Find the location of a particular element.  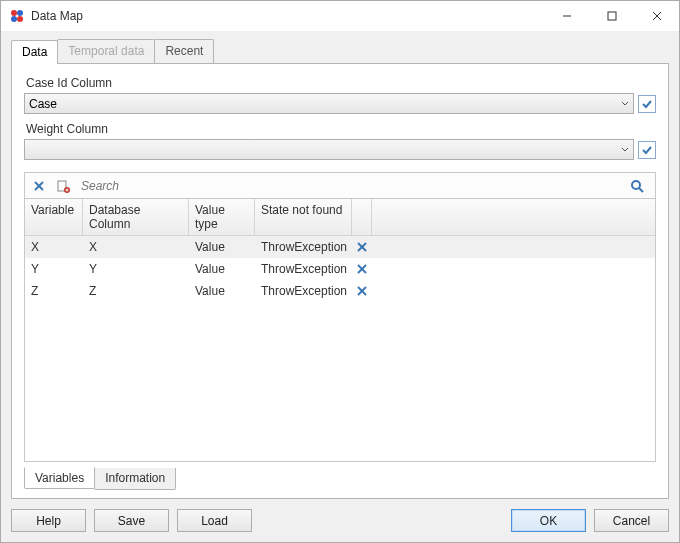

cell-variable: Y is located at coordinates (54, 269).